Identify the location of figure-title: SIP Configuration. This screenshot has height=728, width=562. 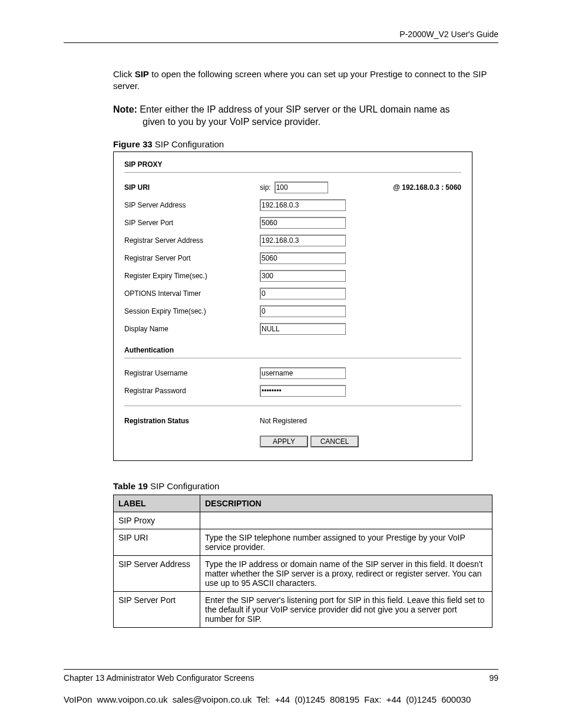
(189, 144).